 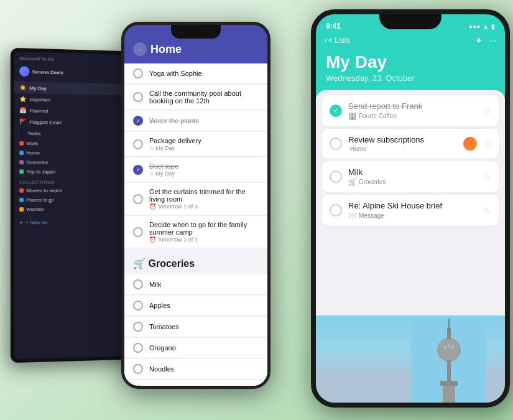 What do you see at coordinates (204, 228) in the screenshot?
I see `task-text: Decide when to go for the family summer …` at bounding box center [204, 228].